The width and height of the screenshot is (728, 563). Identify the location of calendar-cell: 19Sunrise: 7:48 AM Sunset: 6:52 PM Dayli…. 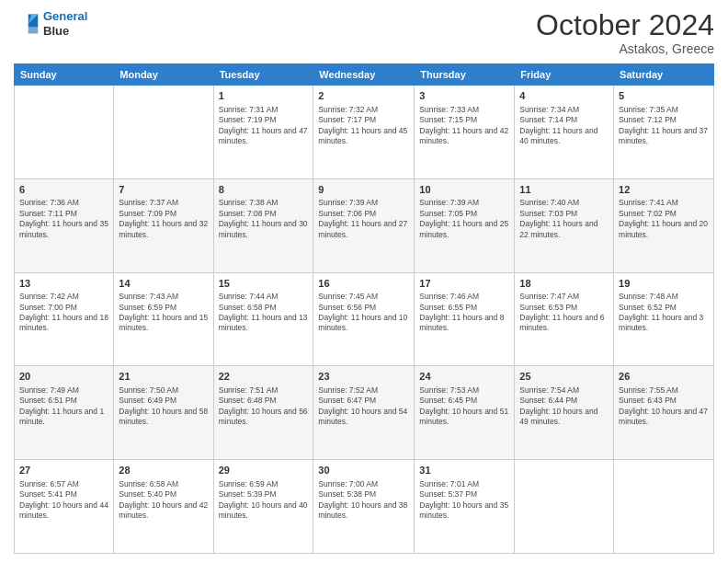
(664, 319).